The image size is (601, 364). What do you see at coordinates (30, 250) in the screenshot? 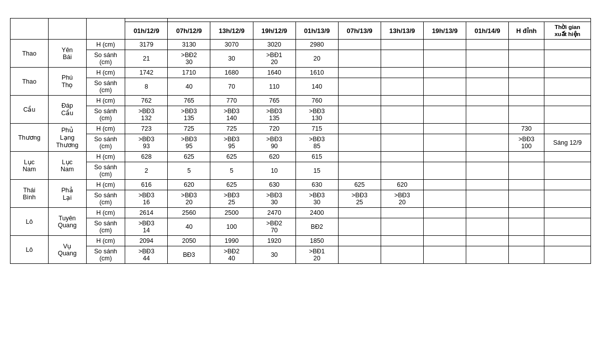
I see `cell-song-7: Lô` at bounding box center [30, 250].